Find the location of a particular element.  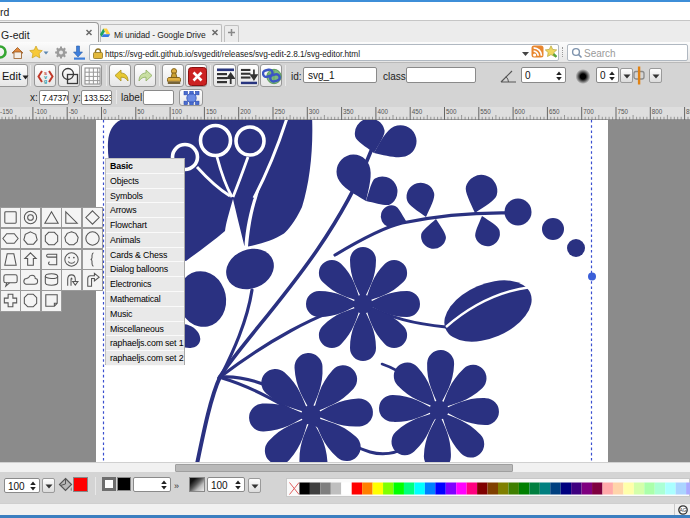

svg-text: -150 is located at coordinates (6, 112).